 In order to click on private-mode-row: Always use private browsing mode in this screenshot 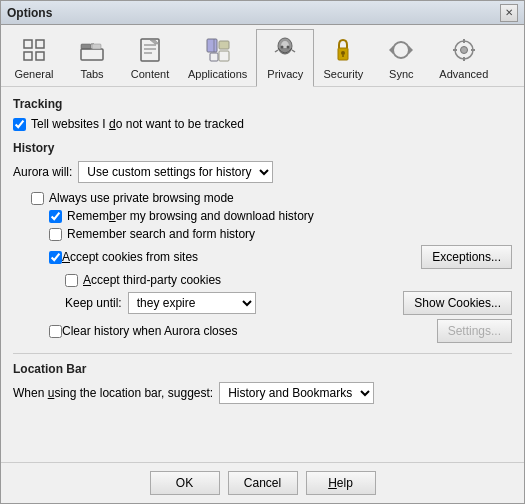, I will do `click(272, 198)`.